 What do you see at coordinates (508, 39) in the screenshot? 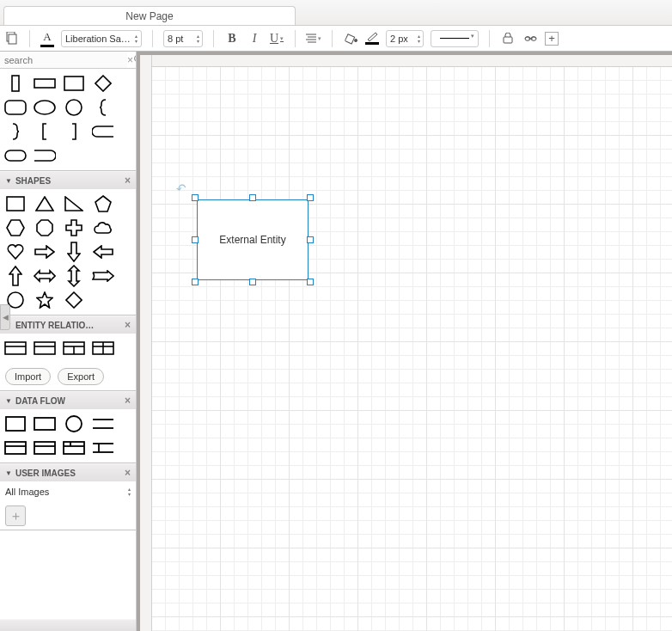
I see `lock-icon` at bounding box center [508, 39].